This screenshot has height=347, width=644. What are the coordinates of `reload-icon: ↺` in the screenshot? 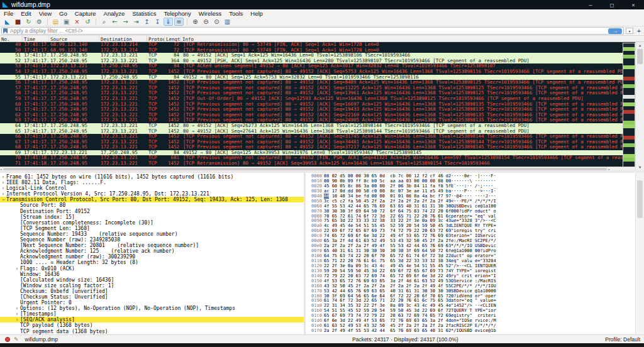 It's located at (88, 21).